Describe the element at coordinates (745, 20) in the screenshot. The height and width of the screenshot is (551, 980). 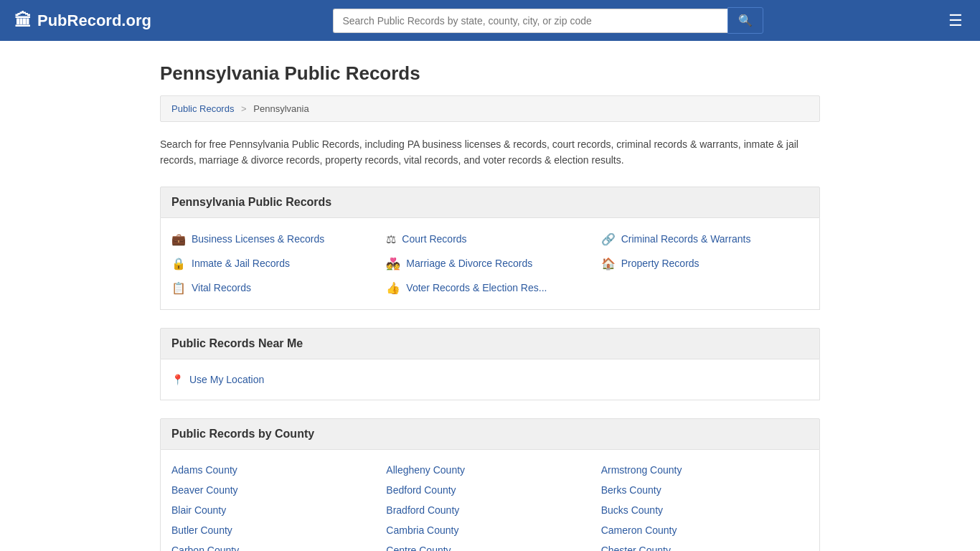
I see `search-button: 🔍` at that location.